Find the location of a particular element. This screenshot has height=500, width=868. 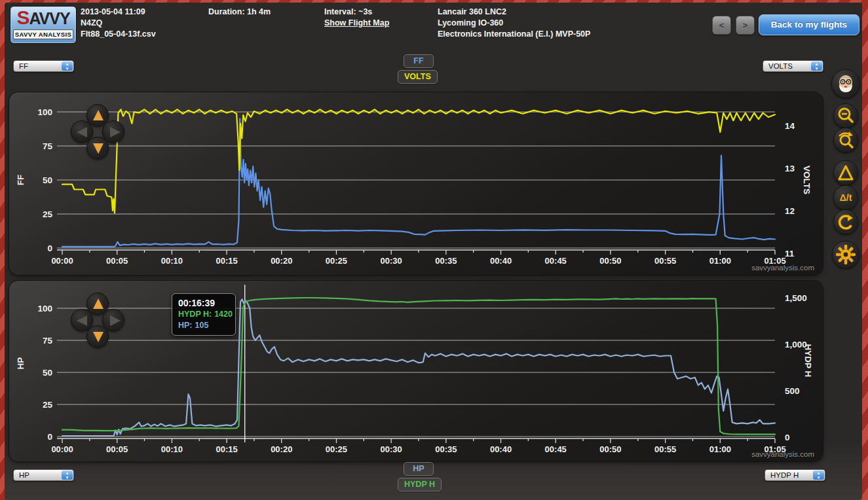

legend-toggle-ff: FF is located at coordinates (419, 62).